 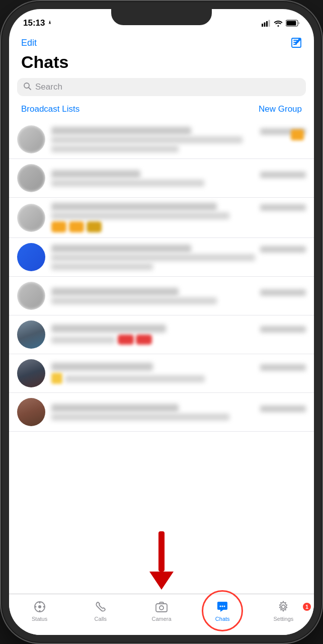 I want to click on notch, so click(x=162, y=17).